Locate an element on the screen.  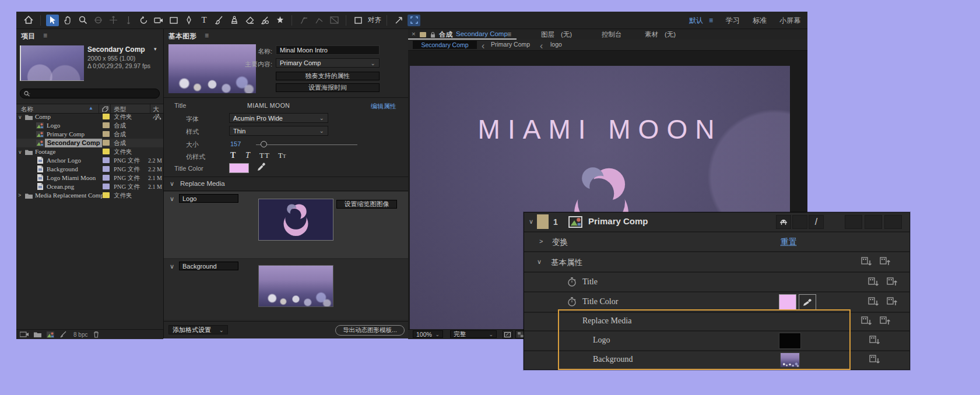
row-name: Footage is located at coordinates (45, 151).